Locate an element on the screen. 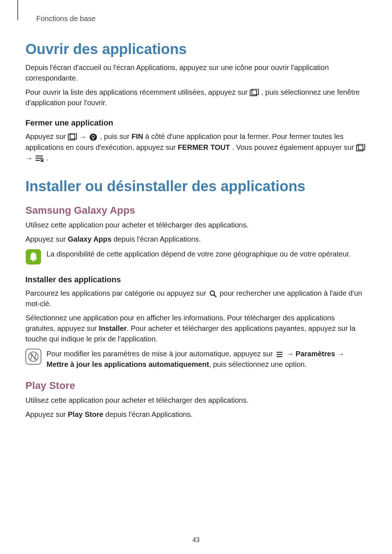 The width and height of the screenshot is (392, 554). text: , puis sur is located at coordinates (115, 136).